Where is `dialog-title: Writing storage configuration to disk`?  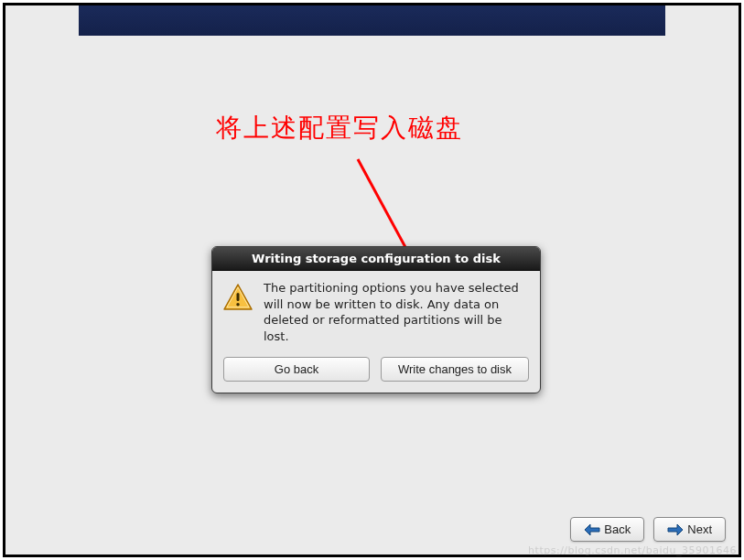 dialog-title: Writing storage configuration to disk is located at coordinates (376, 259).